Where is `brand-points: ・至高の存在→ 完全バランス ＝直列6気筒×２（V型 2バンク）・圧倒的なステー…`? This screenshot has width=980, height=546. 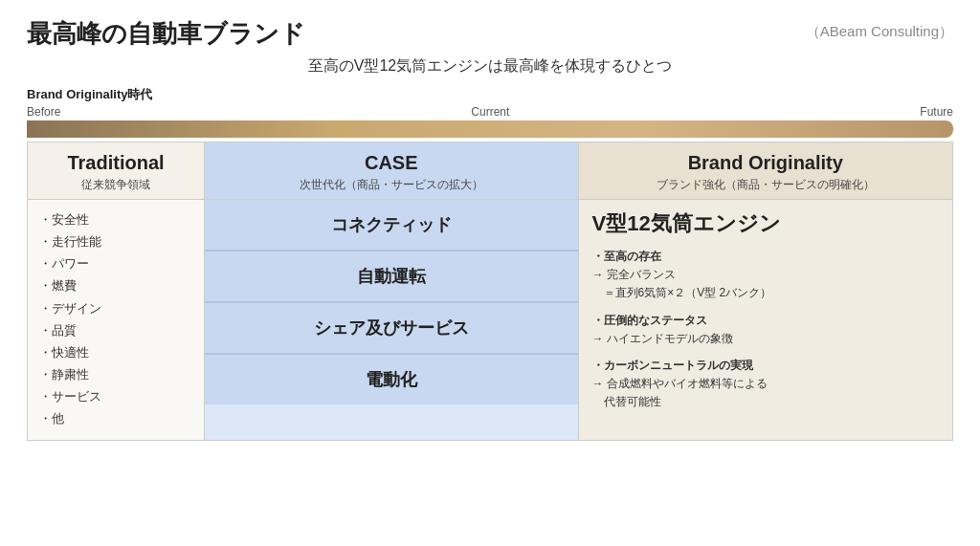 brand-points: ・至高の存在→ 完全バランス ＝直列6気筒×２（V型 2バンク）・圧倒的なステー… is located at coordinates (766, 330).